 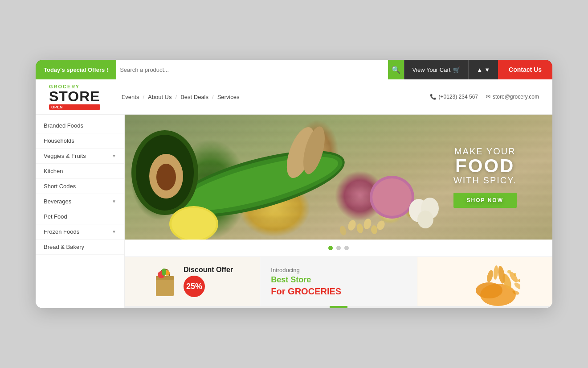 I want to click on search-button: 🔍, so click(x=396, y=70).